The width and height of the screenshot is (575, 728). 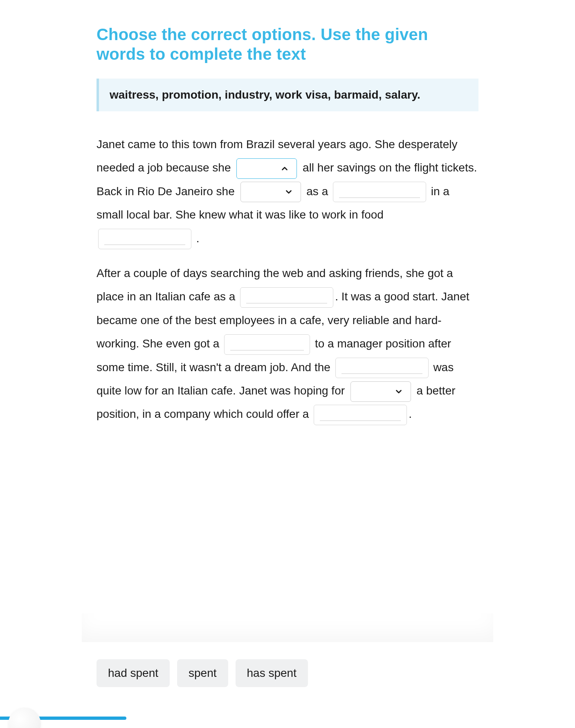 What do you see at coordinates (202, 673) in the screenshot?
I see `answer-options: had spent spent has spent` at bounding box center [202, 673].